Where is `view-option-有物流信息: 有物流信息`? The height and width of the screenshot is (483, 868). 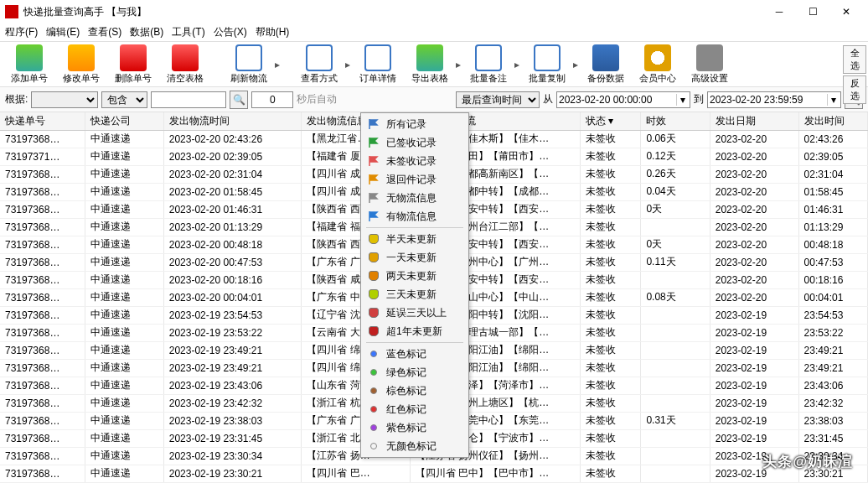 view-option-有物流信息: 有物流信息 is located at coordinates (415, 216).